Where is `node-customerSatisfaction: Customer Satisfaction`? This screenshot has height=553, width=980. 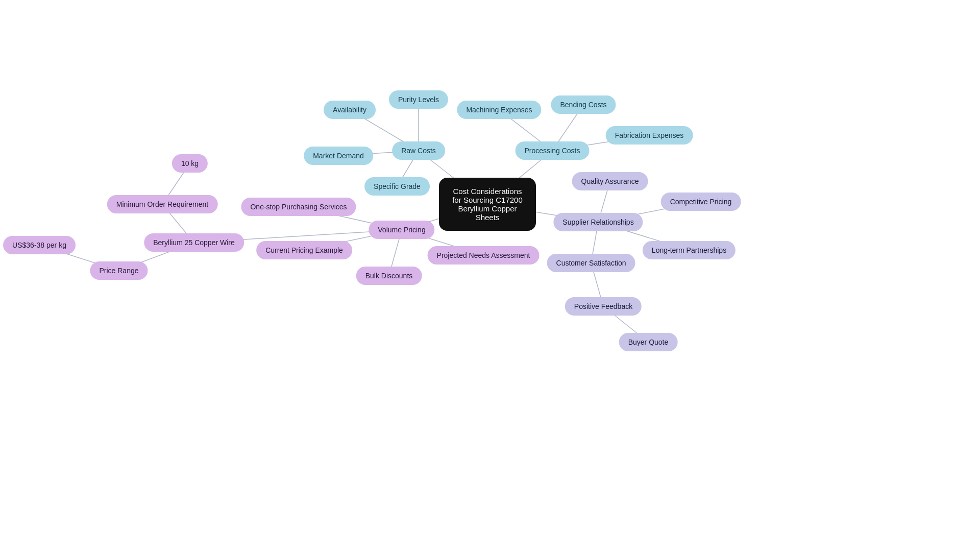
node-customerSatisfaction: Customer Satisfaction is located at coordinates (591, 263).